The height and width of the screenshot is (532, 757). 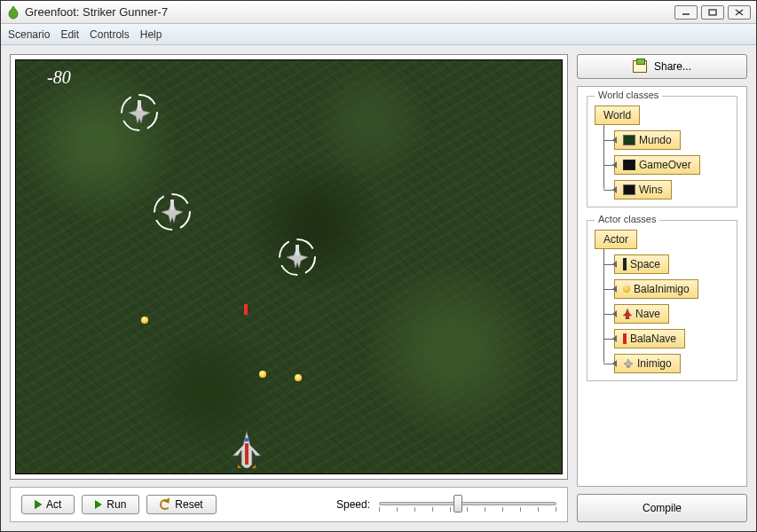 I want to click on class-label: Mundo, so click(x=655, y=140).